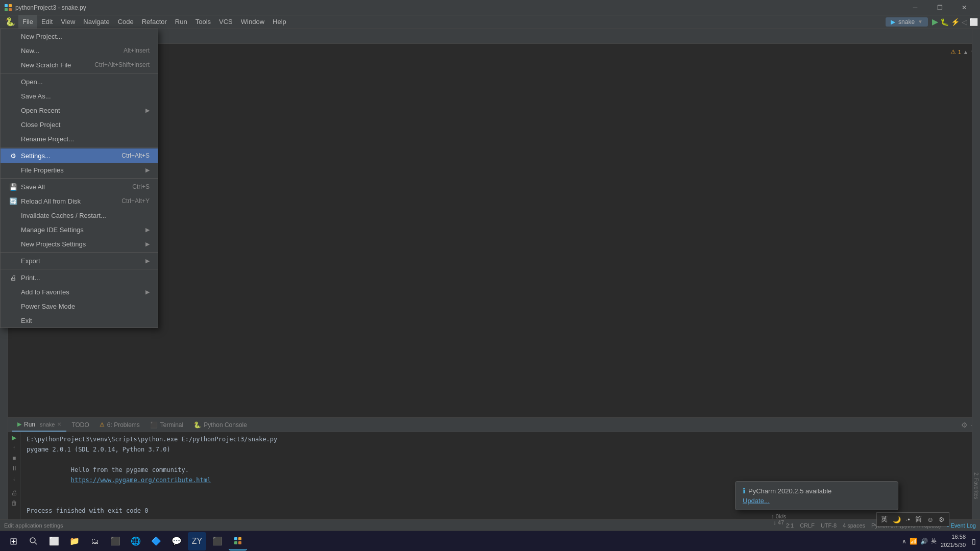  What do you see at coordinates (79, 139) in the screenshot?
I see `menu-item-rename-project: Rename Project...` at bounding box center [79, 139].